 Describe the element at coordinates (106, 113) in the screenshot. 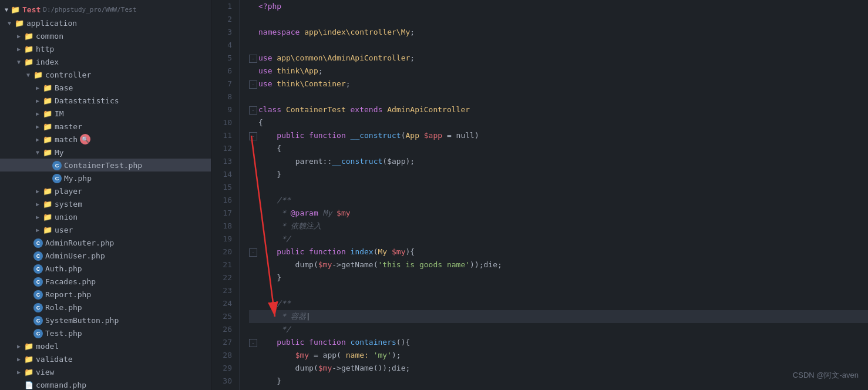

I see `tree-item-IM: ▶ 📁 IM` at that location.